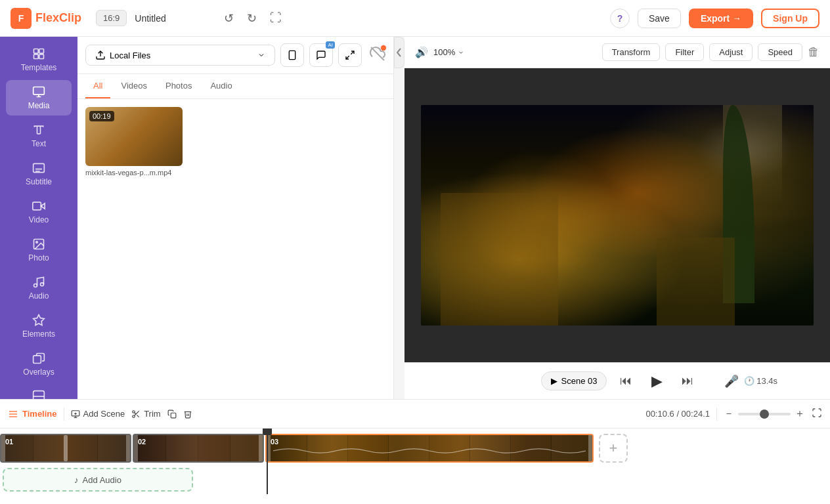  Describe the element at coordinates (39, 98) in the screenshot. I see `sidebar-item-media: Media` at that location.